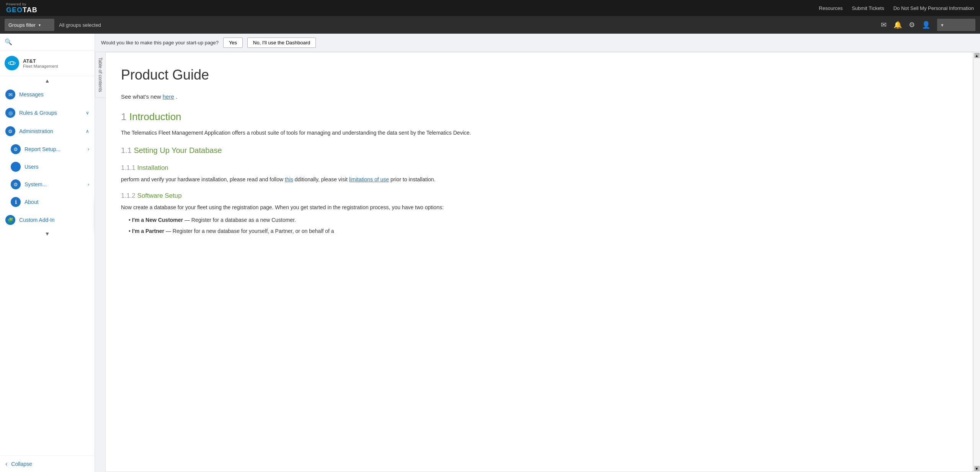 The height and width of the screenshot is (472, 980). What do you see at coordinates (539, 168) in the screenshot?
I see `section1-1-1-heading: 1.1.1 Installation` at bounding box center [539, 168].